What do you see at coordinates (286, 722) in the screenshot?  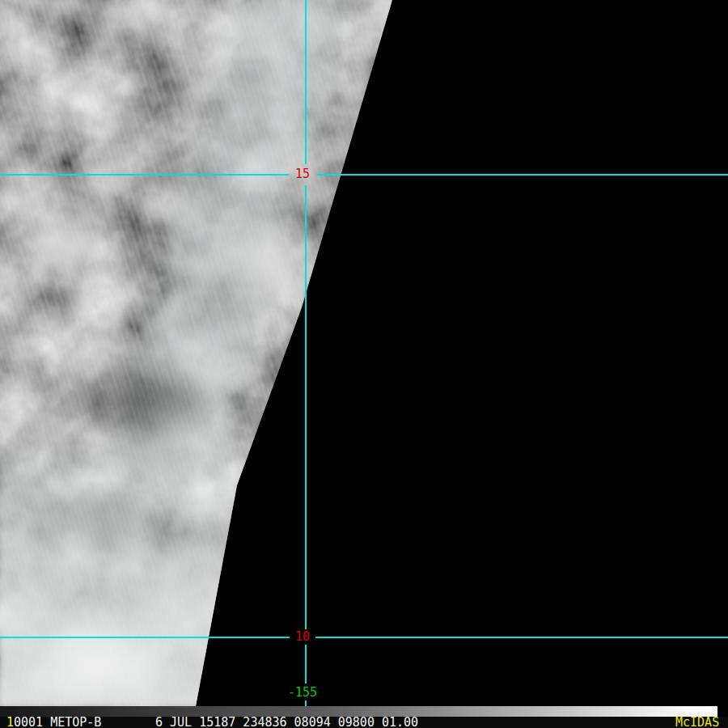 I see `image-datetime-info: 6 JUL 15187 234836 08094 09800 01.00` at bounding box center [286, 722].